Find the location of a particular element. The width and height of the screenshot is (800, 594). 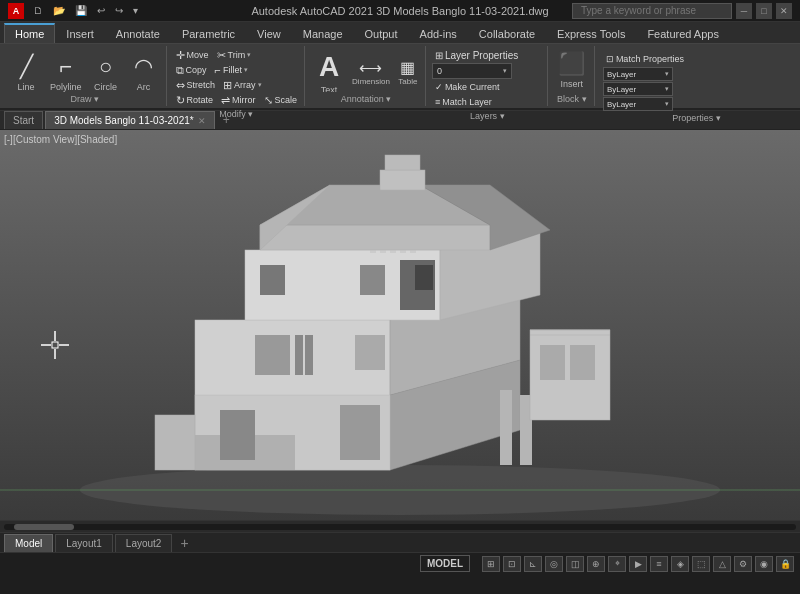

color-dropdown: ByLayer▾ is located at coordinates (638, 74).